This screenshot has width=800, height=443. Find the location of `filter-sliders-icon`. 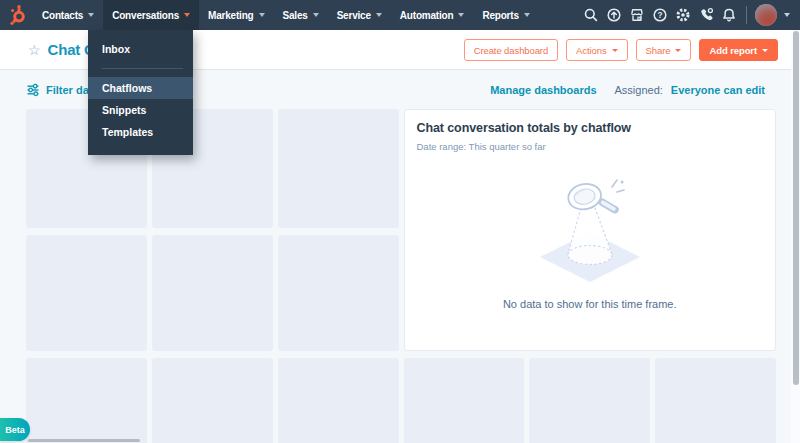

filter-sliders-icon is located at coordinates (33, 90).